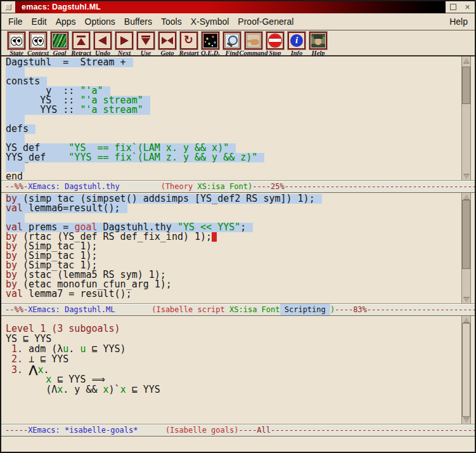 The image size is (476, 453). Describe the element at coordinates (231, 390) in the screenshot. I see `code-line: (Λx. y && x)`x ⊑ YYS` at that location.